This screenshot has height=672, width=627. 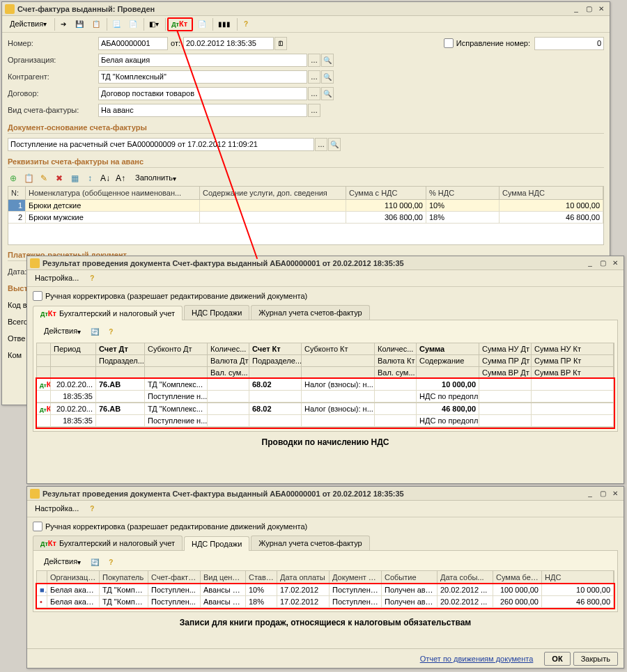 I want to click on post-icon: 📃, so click(x=116, y=24).